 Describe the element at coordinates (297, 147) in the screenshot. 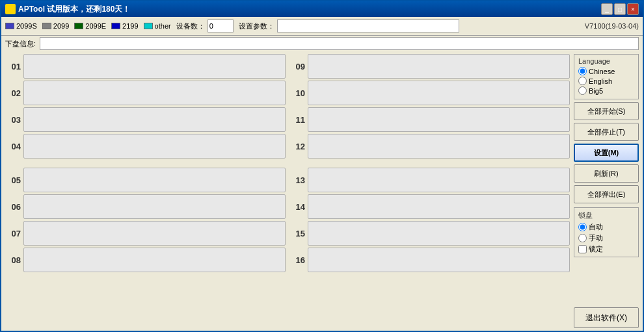

I see `slot-num-12: 12` at that location.